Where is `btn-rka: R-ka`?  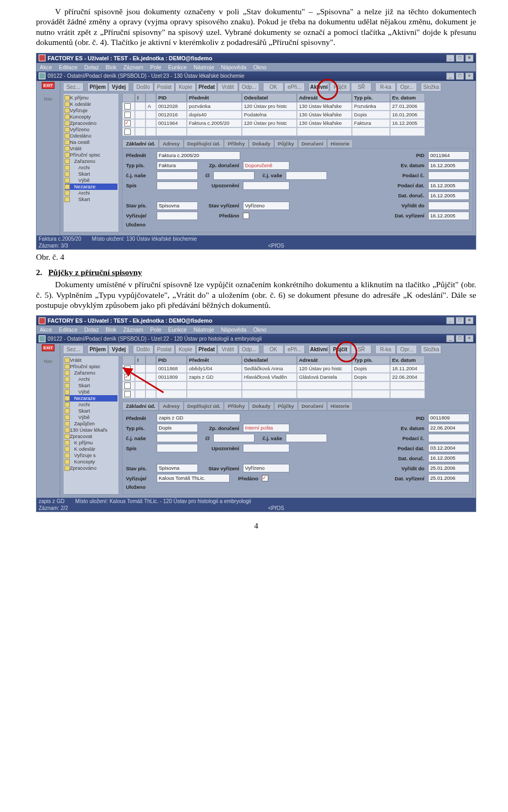 btn-rka: R-ka is located at coordinates (385, 87).